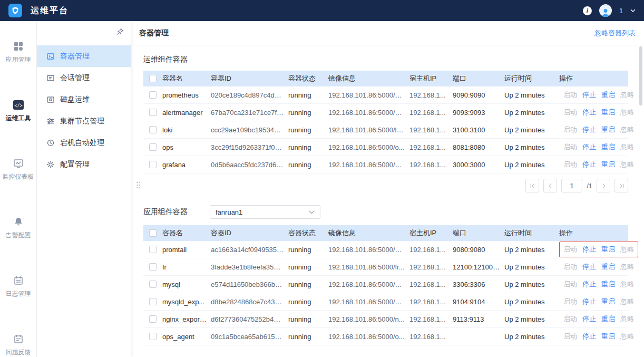 This screenshot has height=357, width=644. What do you see at coordinates (18, 111) in the screenshot?
I see `rail-item-ops-tools: </> 运维工具` at bounding box center [18, 111].